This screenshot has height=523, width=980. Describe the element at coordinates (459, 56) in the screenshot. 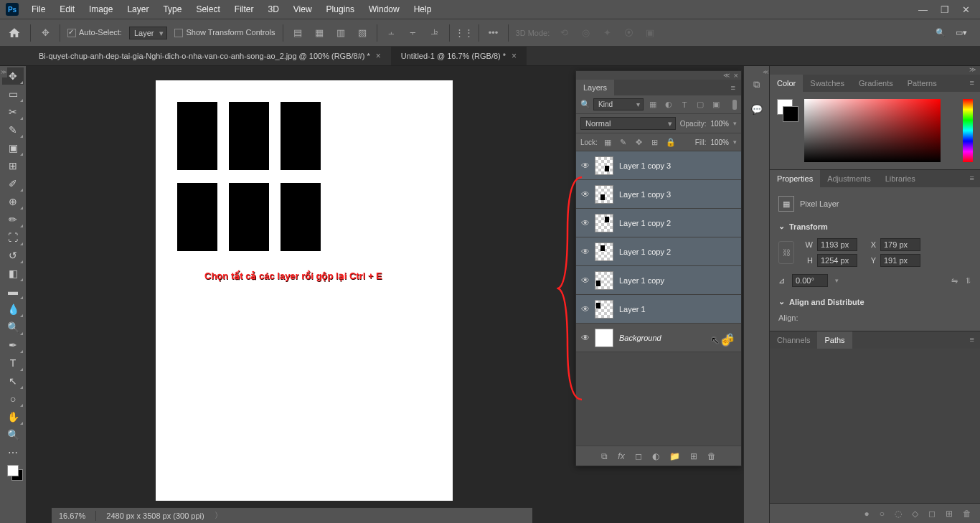

I see `doc-tab-2: Untitled-1 @ 16.7% (RGB/8) *×` at that location.